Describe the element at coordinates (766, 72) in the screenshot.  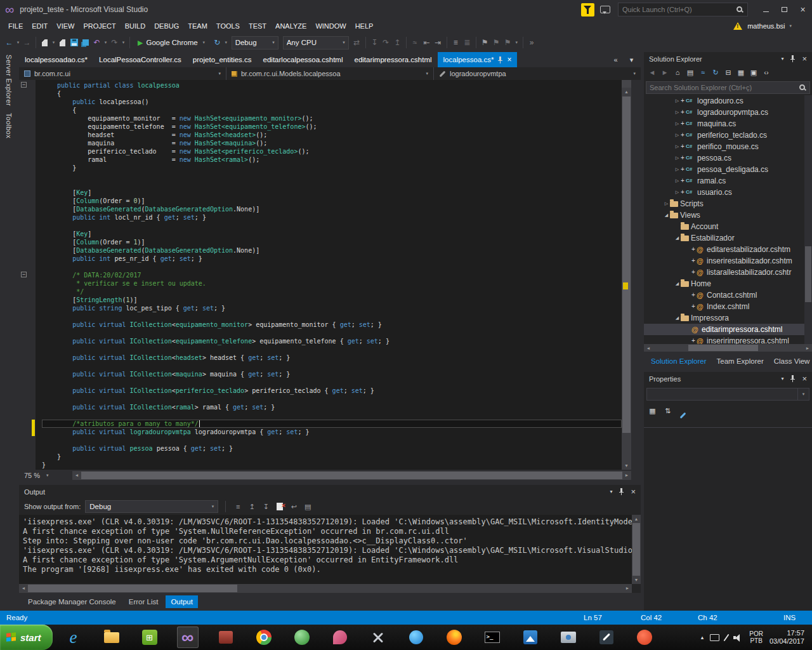
I see `view-code-icon: ‹›` at that location.